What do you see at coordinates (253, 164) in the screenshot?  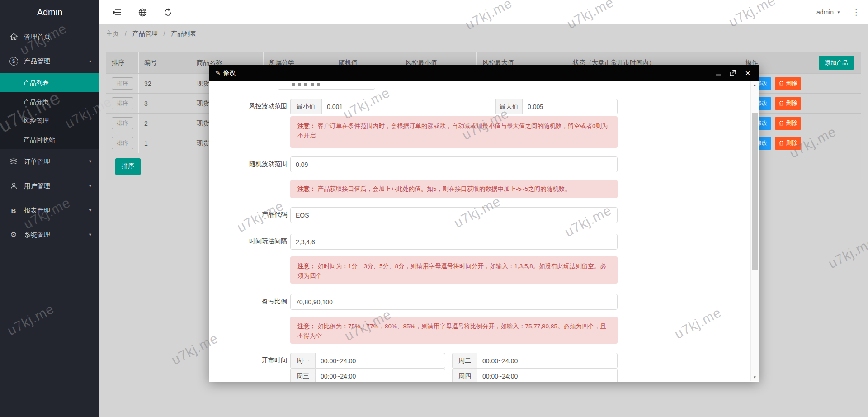 I see `field-label-random-range: 随机波动范围` at bounding box center [253, 164].